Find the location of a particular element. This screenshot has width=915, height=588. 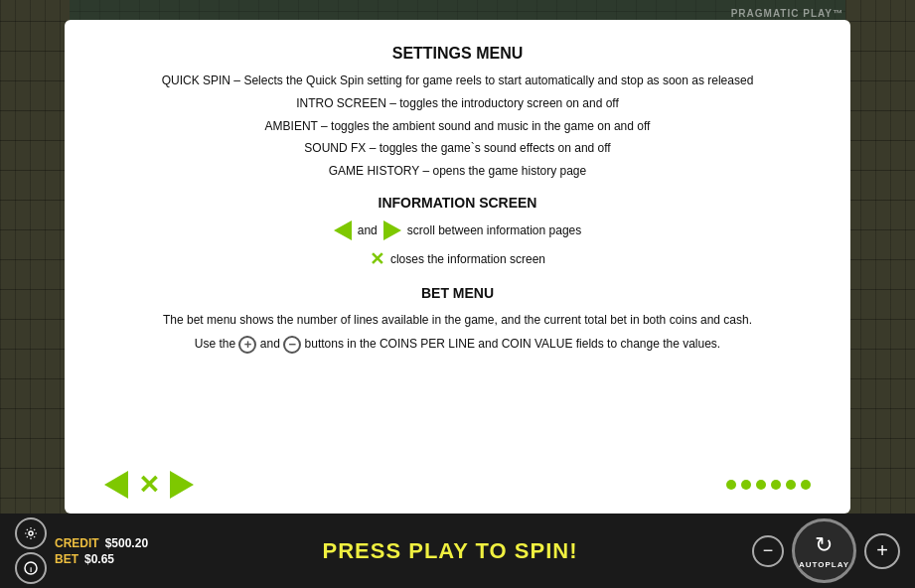

credit-row: CREDIT $500.20 is located at coordinates (101, 543).